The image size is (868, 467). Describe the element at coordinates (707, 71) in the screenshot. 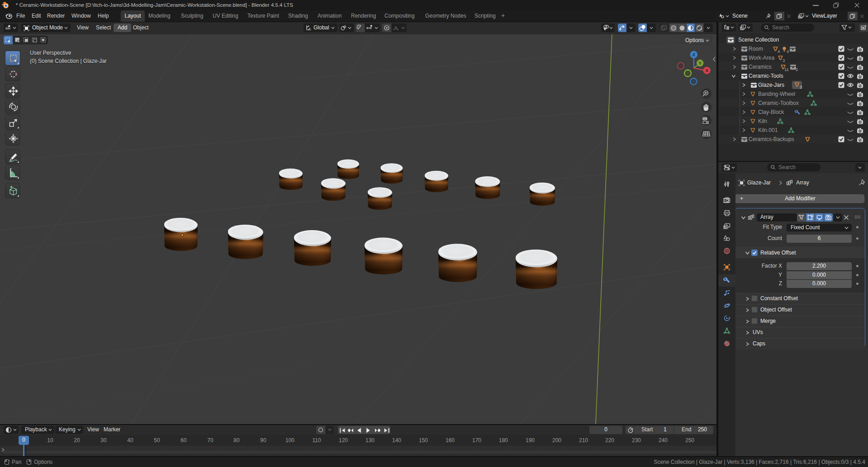

I see `svg-text: X` at that location.